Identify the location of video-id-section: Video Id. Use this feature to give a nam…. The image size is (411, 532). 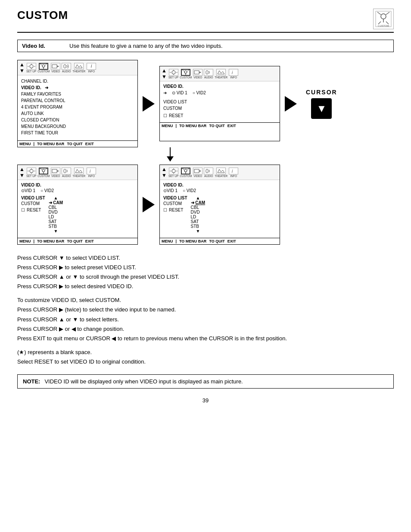
(206, 46).